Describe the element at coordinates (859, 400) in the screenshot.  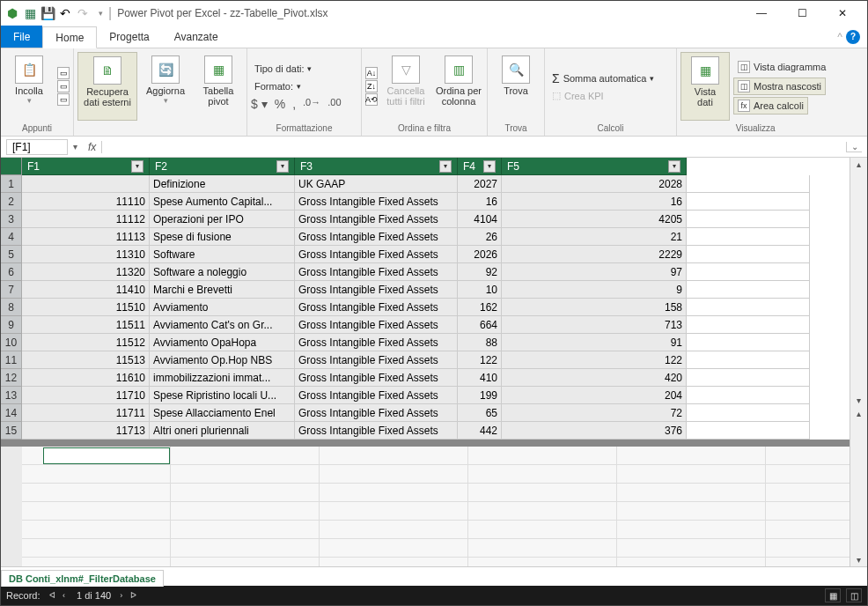
I see `scroll-down-icon: ▾` at that location.